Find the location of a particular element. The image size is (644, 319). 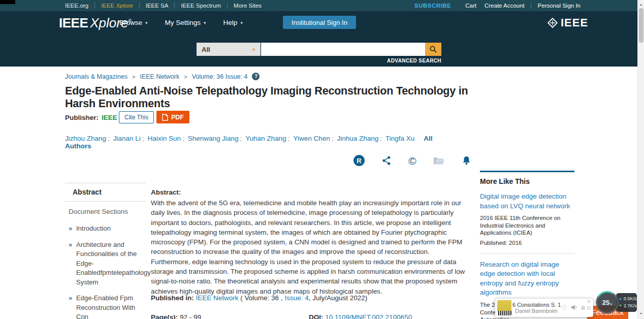

pdf-button-label: PDF is located at coordinates (178, 117).